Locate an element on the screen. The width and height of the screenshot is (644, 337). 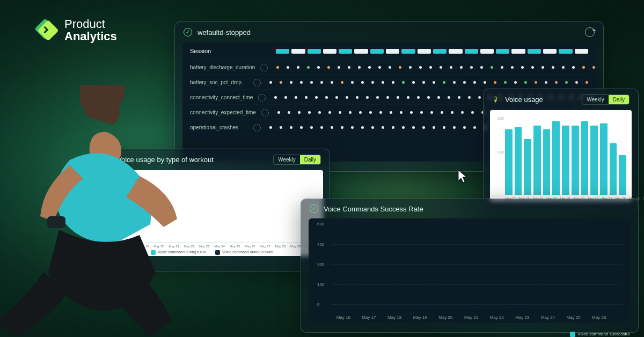
tracker-title: wefaultd-stopped is located at coordinates (224, 32).